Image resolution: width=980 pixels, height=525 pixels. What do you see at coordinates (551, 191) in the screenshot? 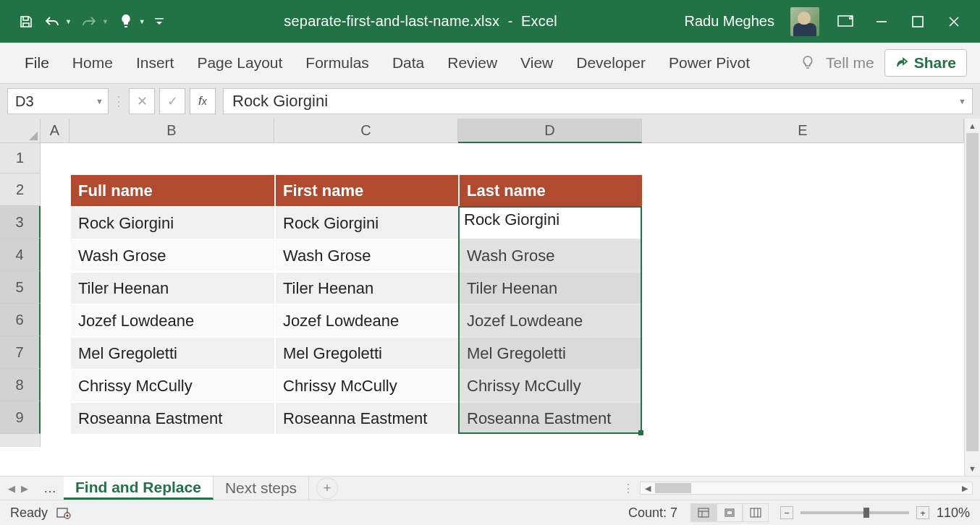
I see `header-last-name: Last name` at bounding box center [551, 191].